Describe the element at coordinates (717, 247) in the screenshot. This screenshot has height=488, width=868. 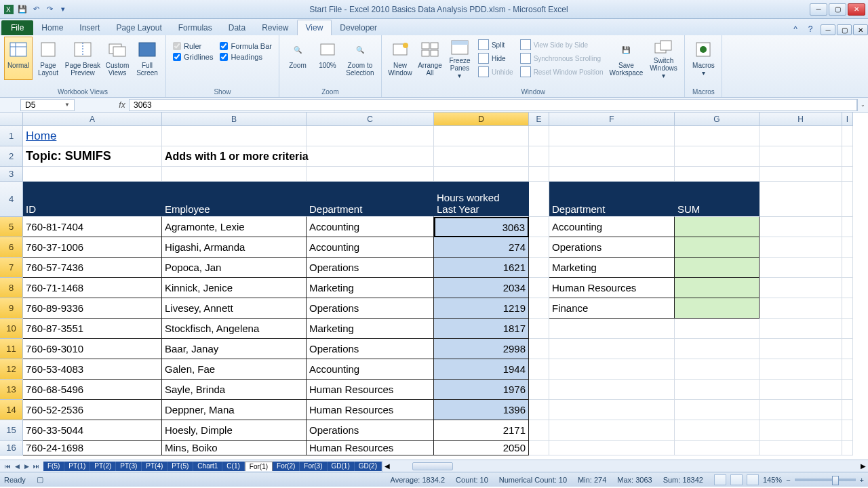
I see `cell-sumval` at that location.